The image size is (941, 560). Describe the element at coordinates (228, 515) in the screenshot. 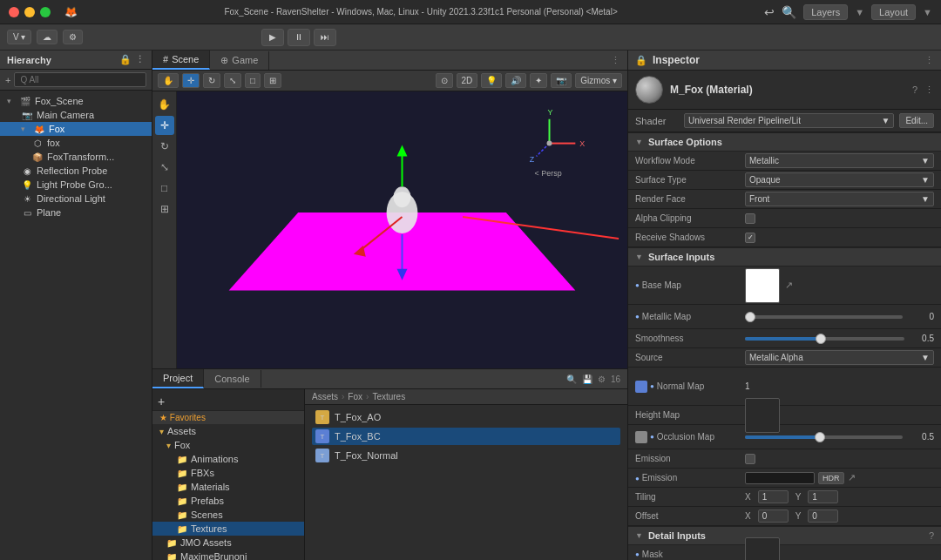

I see `sidebar-scenes: 📁 Scenes` at that location.